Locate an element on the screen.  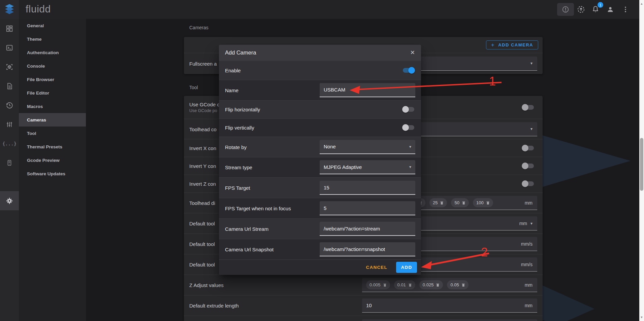
rail-settings-icon is located at coordinates (9, 201).